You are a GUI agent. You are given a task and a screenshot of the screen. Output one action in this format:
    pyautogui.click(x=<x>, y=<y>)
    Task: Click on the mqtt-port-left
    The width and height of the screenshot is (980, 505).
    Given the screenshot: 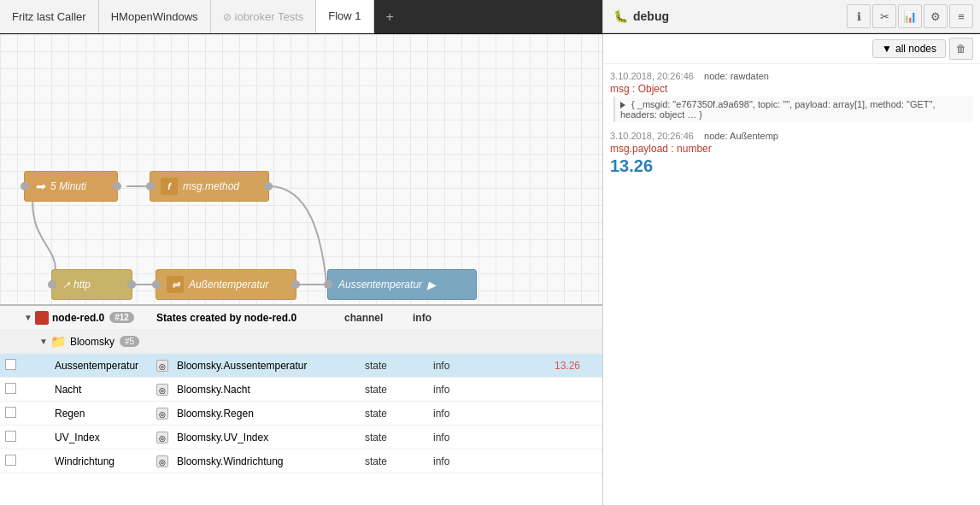 What is the action you would take?
    pyautogui.click(x=328, y=285)
    